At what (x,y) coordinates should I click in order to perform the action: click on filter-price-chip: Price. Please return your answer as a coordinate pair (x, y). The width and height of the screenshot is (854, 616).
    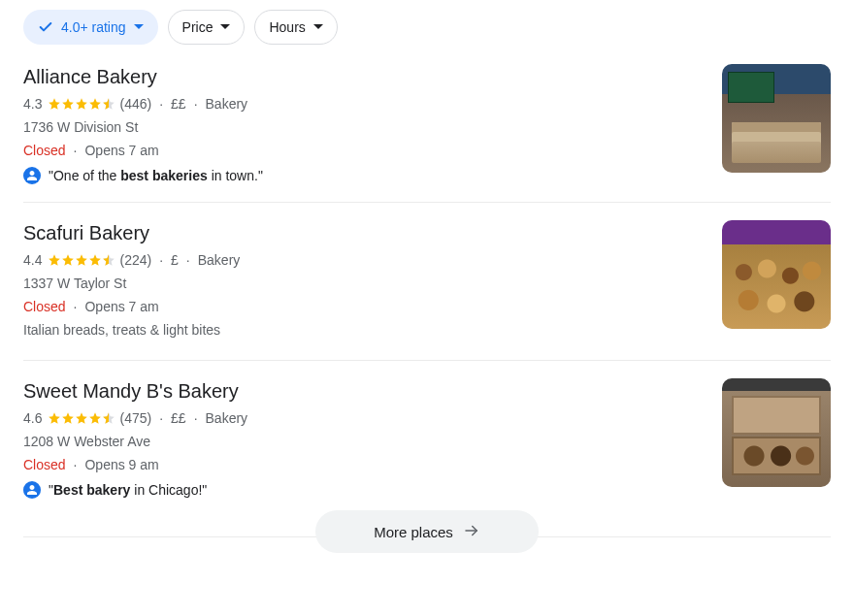
    Looking at the image, I should click on (207, 27).